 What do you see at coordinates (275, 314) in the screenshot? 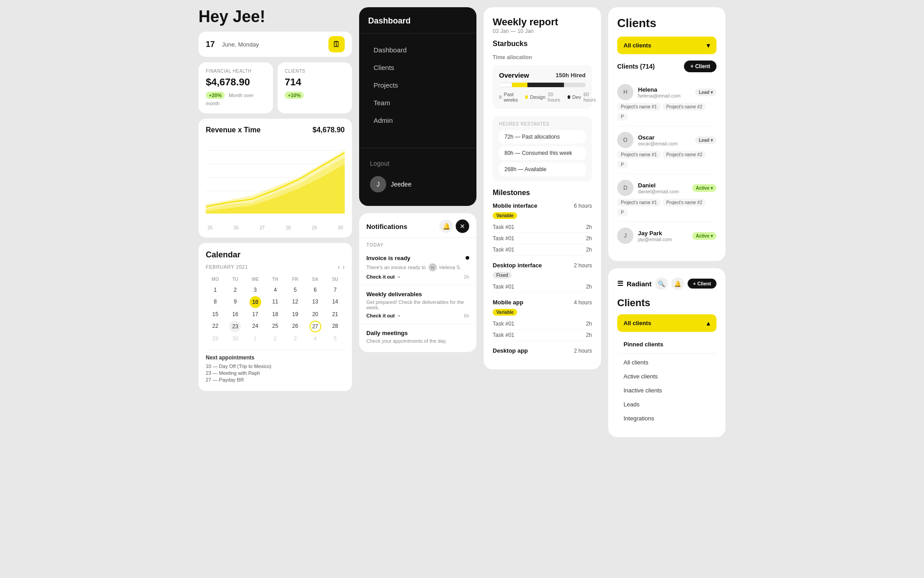
I see `cal-day: 18` at bounding box center [275, 314].